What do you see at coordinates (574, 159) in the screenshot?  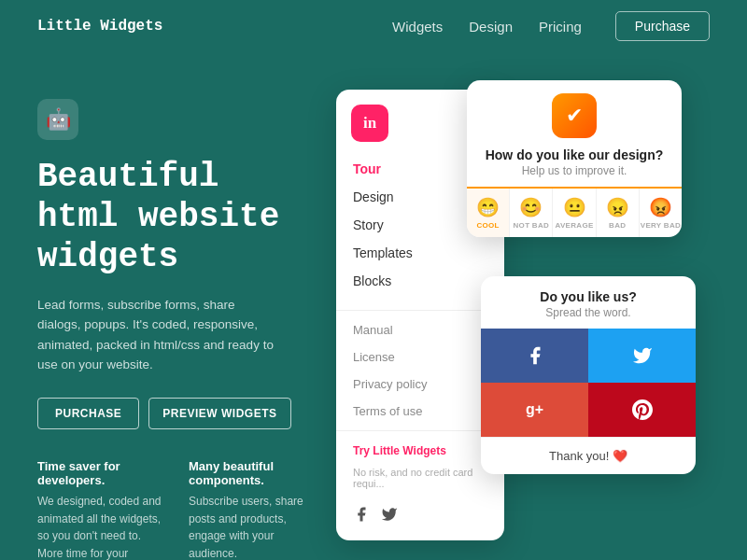 I see `survey-widget-card: ✔ How do you like our design? Help us to…` at bounding box center [574, 159].